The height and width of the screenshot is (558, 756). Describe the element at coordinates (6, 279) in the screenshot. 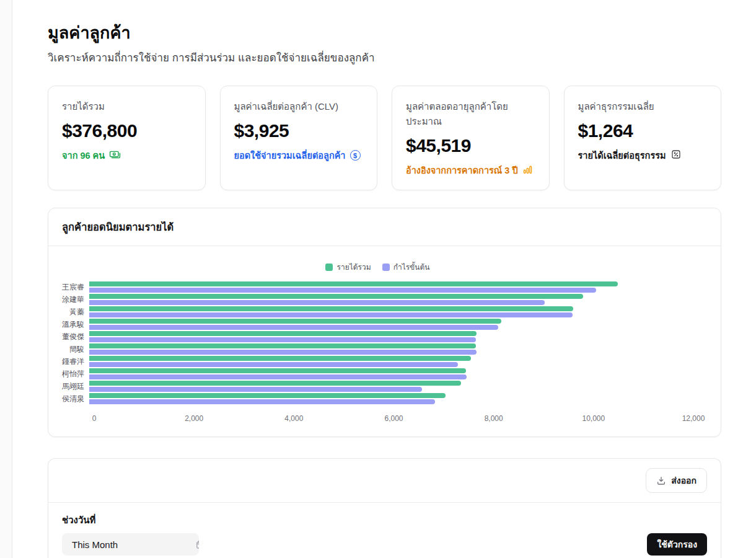

I see `left-rail` at that location.